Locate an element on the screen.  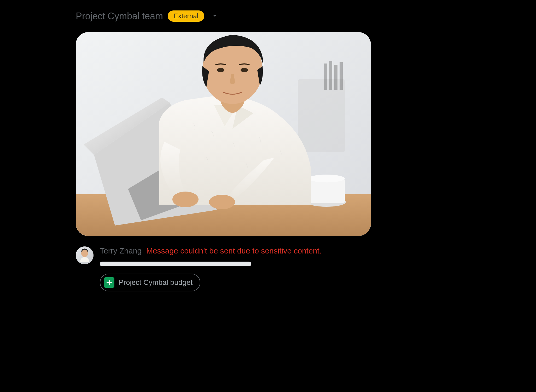
attachment-name: Project Cymbal budget is located at coordinates (156, 283).